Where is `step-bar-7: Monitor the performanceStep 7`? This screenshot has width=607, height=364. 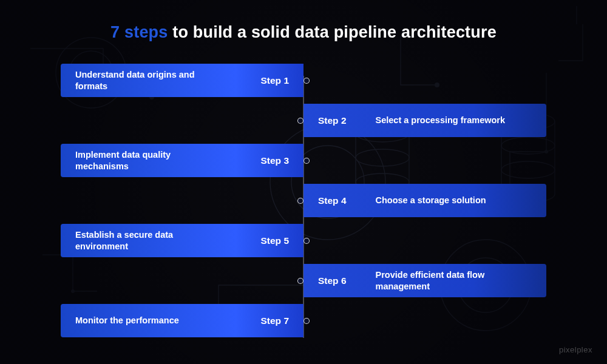
step-bar-7: Monitor the performanceStep 7 is located at coordinates (182, 320).